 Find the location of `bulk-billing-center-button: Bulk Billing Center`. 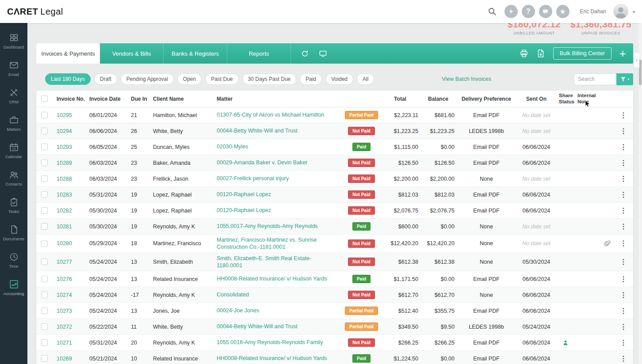

bulk-billing-center-button: Bulk Billing Center is located at coordinates (582, 53).